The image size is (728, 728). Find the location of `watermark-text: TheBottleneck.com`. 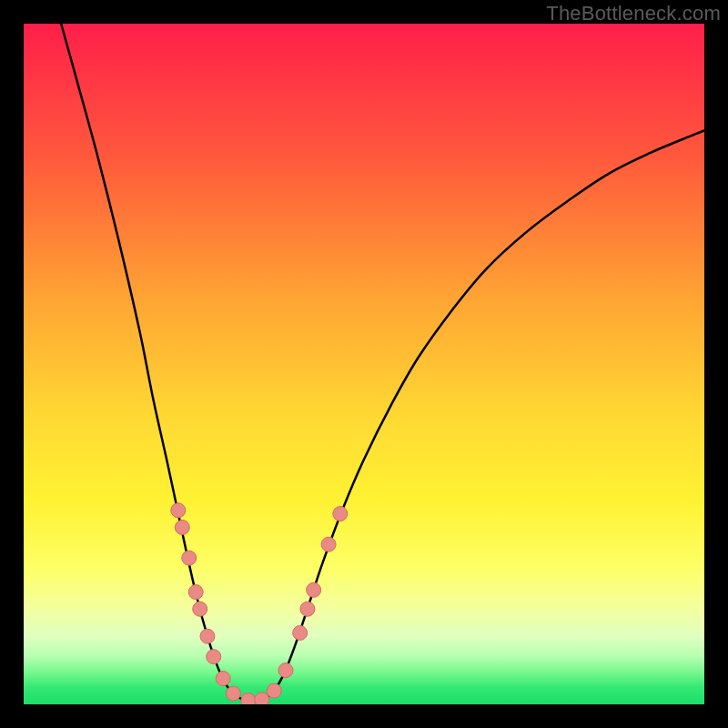

watermark-text: TheBottleneck.com is located at coordinates (633, 14).